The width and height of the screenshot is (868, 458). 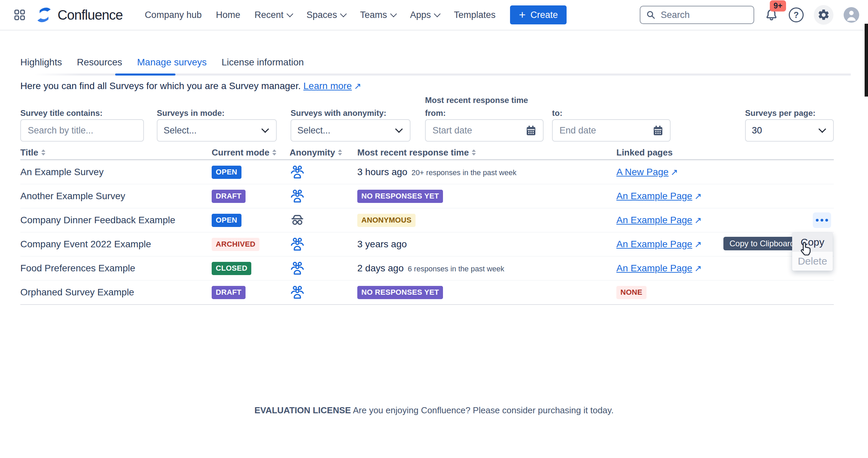 I want to click on notification-badge: 9+, so click(x=778, y=6).